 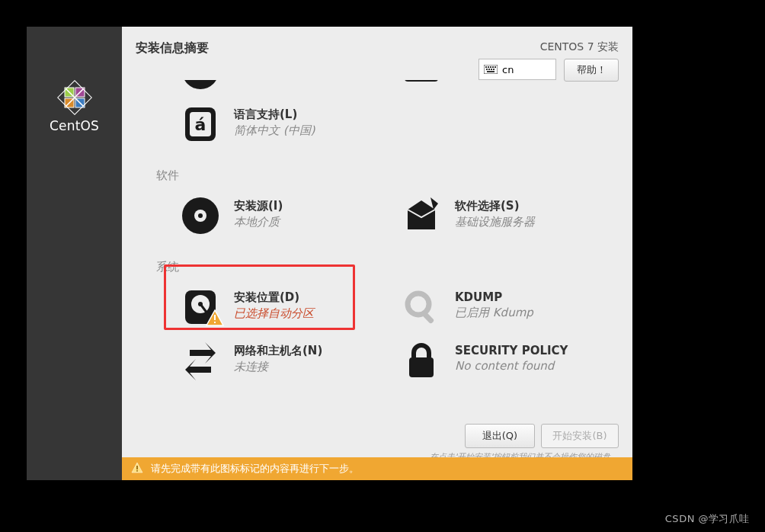 I want to click on warning-bar-icon, so click(x=137, y=470).